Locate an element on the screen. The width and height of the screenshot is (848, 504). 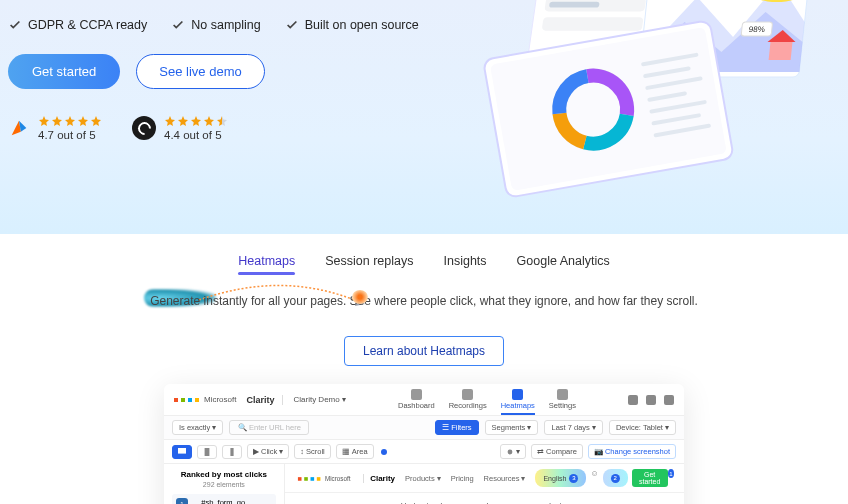
nav-products: Products ▾ is located at coordinates (423, 478).